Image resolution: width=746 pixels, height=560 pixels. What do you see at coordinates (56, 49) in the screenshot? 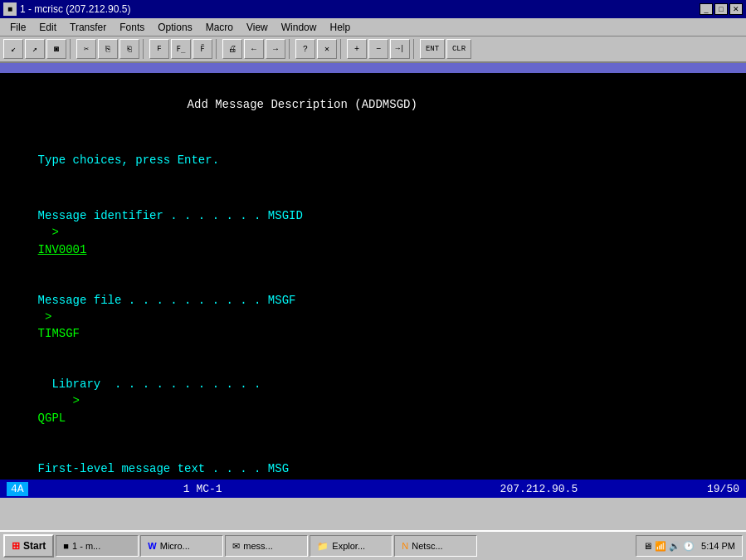
I see `toolbar-btn-3: ◙` at bounding box center [56, 49].